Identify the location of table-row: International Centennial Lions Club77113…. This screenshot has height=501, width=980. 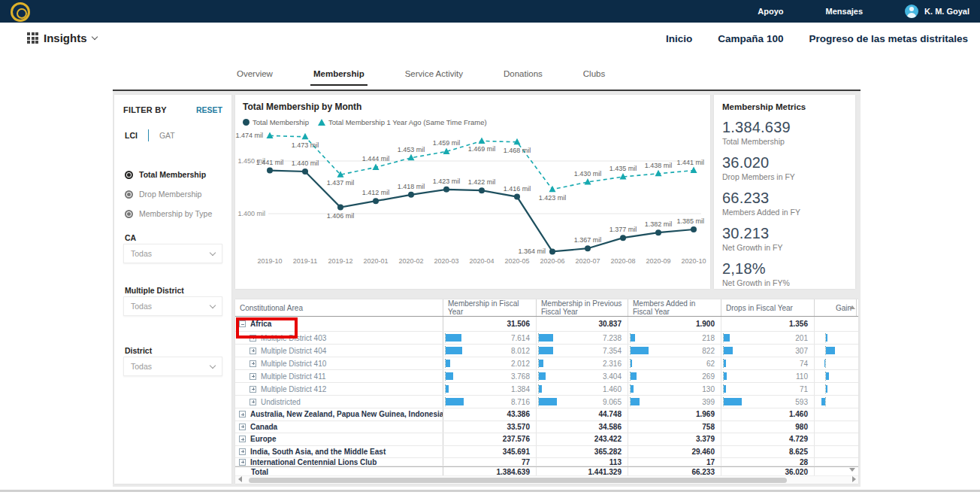
(547, 462).